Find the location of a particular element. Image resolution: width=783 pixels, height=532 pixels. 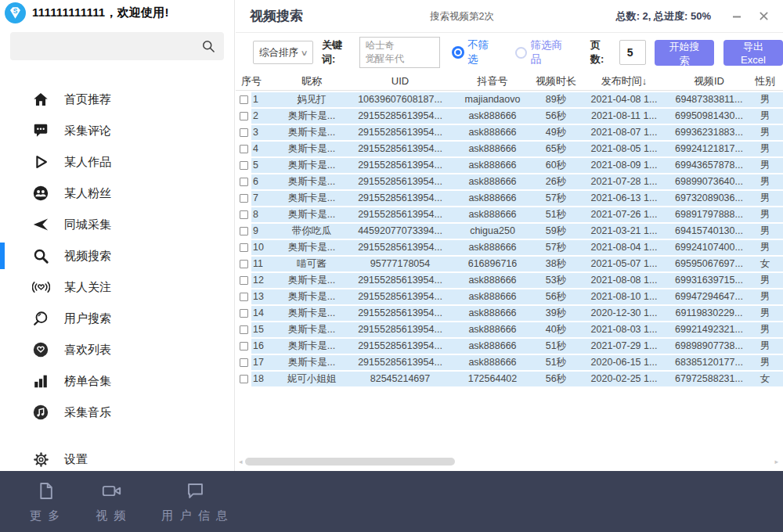

radio-unselected-icon is located at coordinates (521, 53).